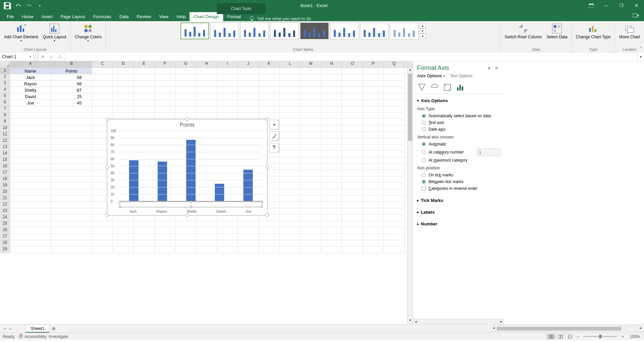  I want to click on fill-line-icon, so click(422, 87).